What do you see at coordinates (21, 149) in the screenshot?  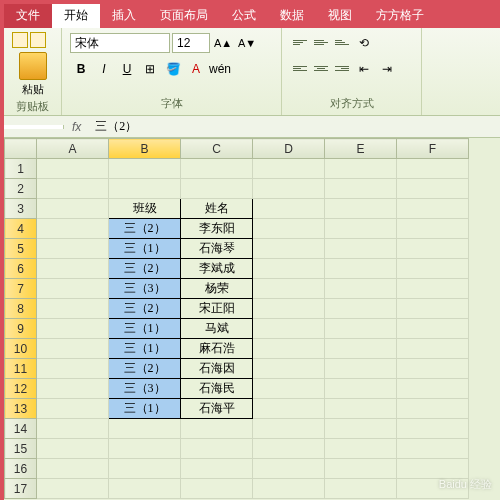 I see `select-all-corner` at bounding box center [21, 149].